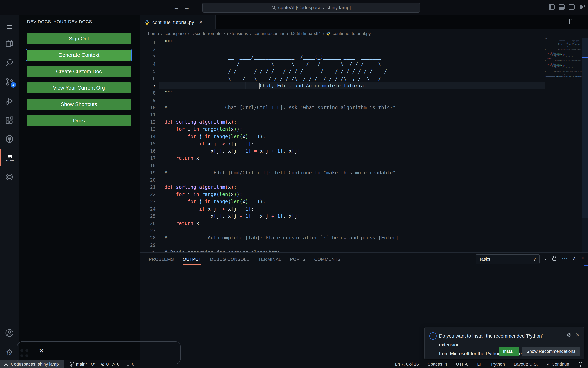 Image resolution: width=588 pixels, height=368 pixels. Describe the element at coordinates (551, 7) in the screenshot. I see `toggle-sidebar-icon` at that location.